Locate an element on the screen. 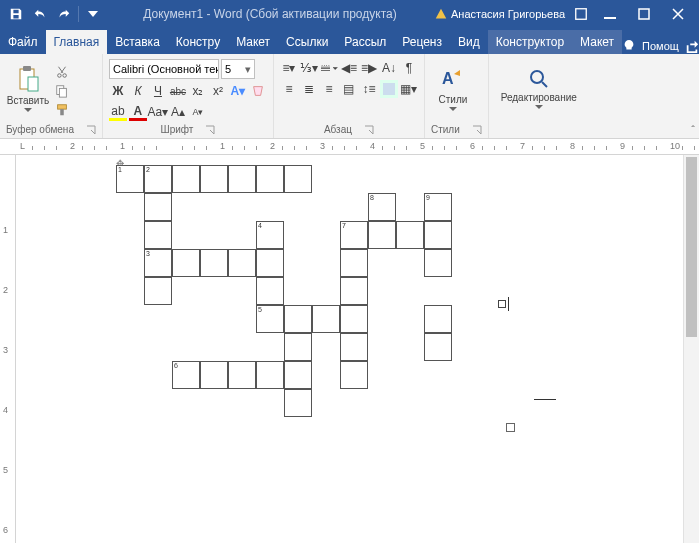  numbering-icon: ⅓▾ is located at coordinates (309, 68).